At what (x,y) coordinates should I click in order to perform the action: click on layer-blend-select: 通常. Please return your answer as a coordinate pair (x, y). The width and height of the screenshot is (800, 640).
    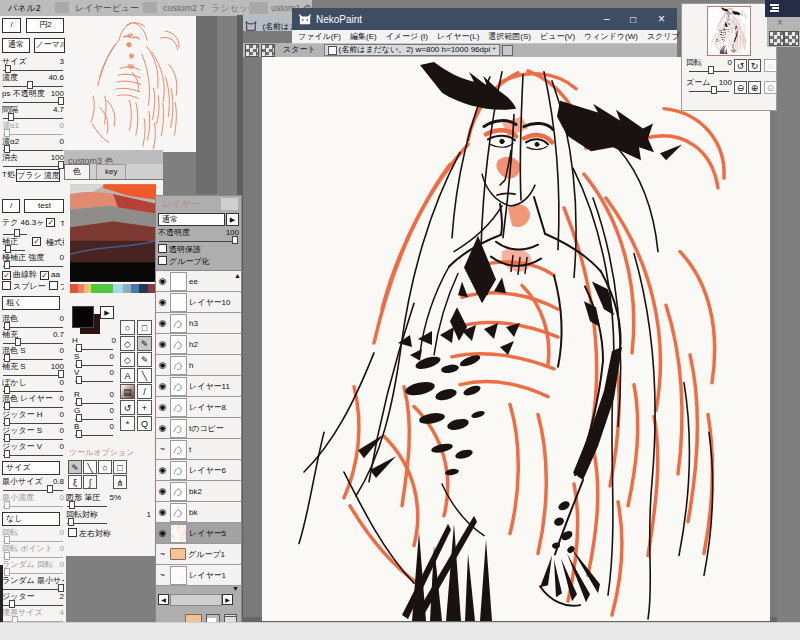
    Looking at the image, I should click on (192, 220).